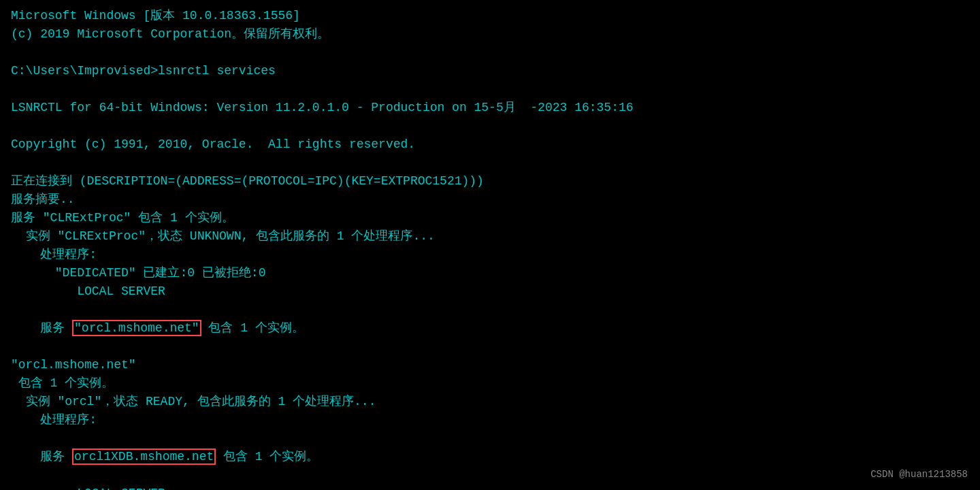 The width and height of the screenshot is (980, 490). What do you see at coordinates (137, 328) in the screenshot?
I see `line-17-highlight: "orcl.mshome.net"` at bounding box center [137, 328].